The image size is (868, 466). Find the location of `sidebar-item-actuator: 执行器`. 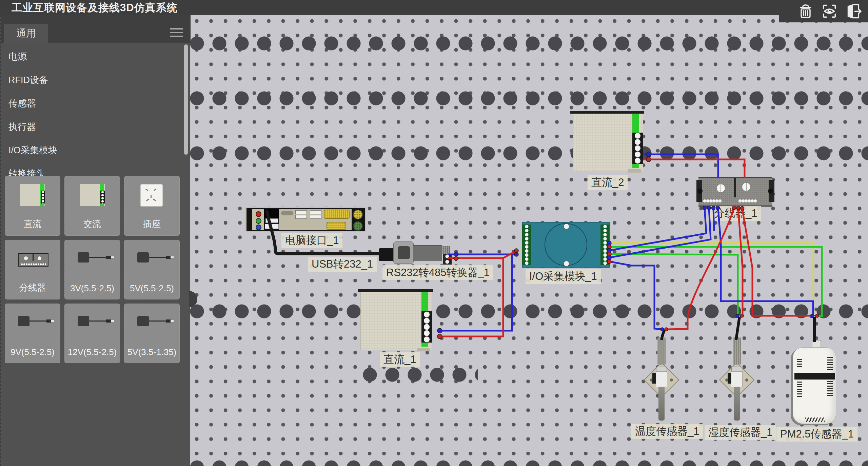

sidebar-item-actuator: 执行器 is located at coordinates (96, 127).